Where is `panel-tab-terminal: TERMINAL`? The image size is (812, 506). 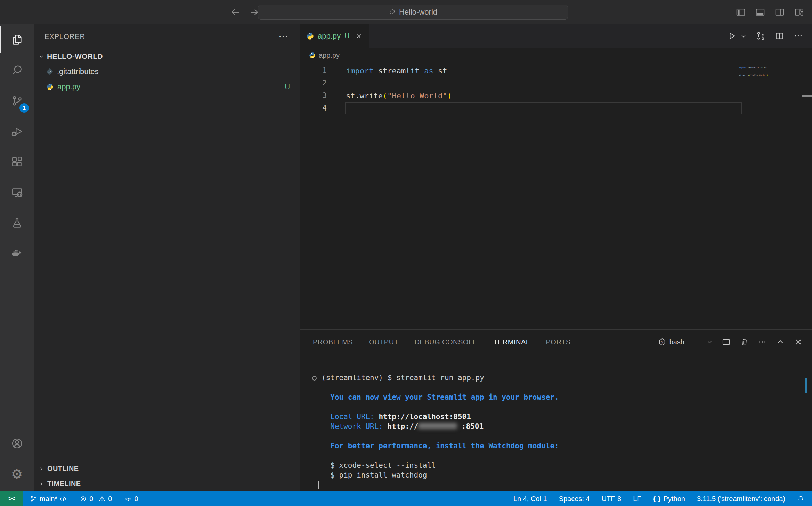 panel-tab-terminal: TERMINAL is located at coordinates (512, 342).